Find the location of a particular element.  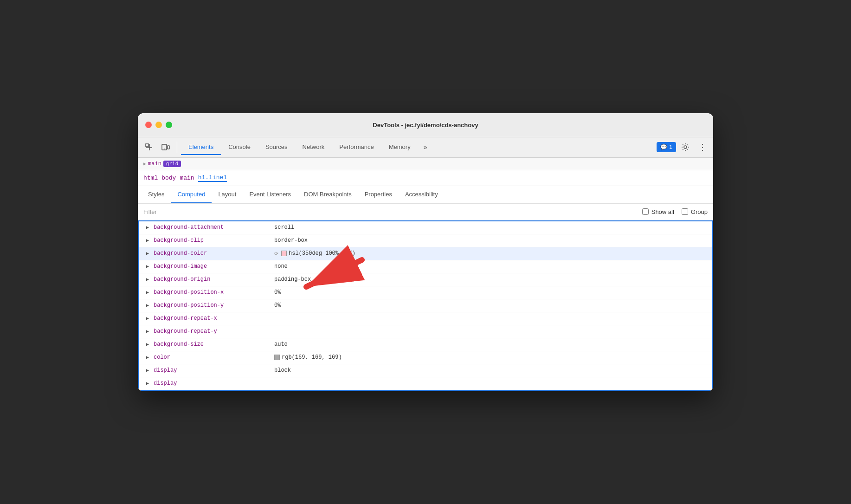

tab-sources: Sources is located at coordinates (277, 148).